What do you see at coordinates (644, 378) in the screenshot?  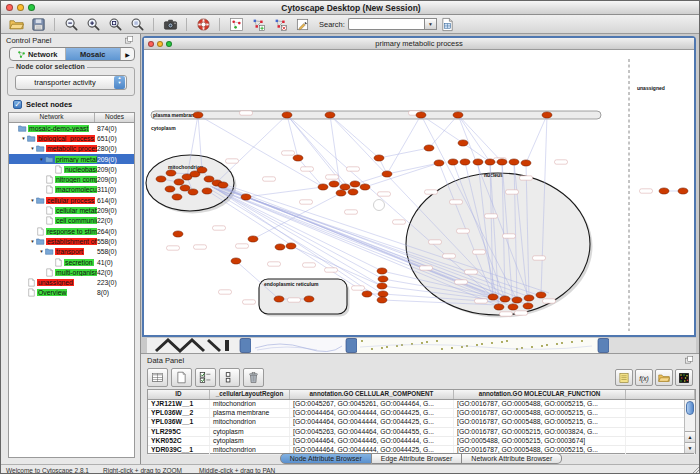 I see `formula-builder-button: f(x)` at bounding box center [644, 378].